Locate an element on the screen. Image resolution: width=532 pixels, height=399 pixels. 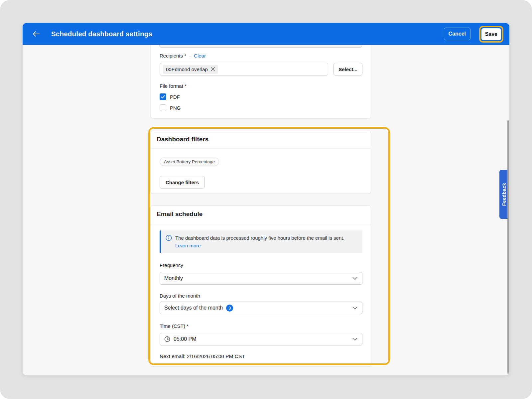
pdf-checkbox-row: PDF is located at coordinates (170, 97).